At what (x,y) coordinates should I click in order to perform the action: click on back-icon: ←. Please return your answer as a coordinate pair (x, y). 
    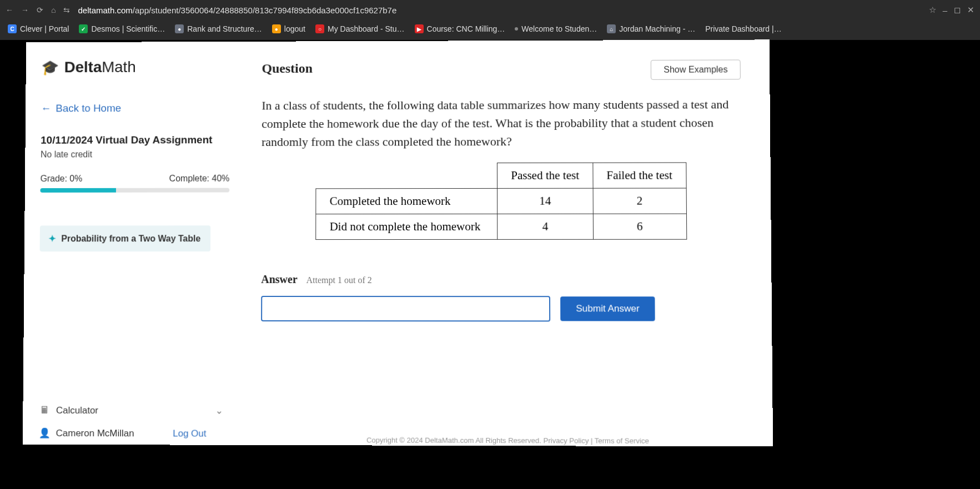
    Looking at the image, I should click on (9, 10).